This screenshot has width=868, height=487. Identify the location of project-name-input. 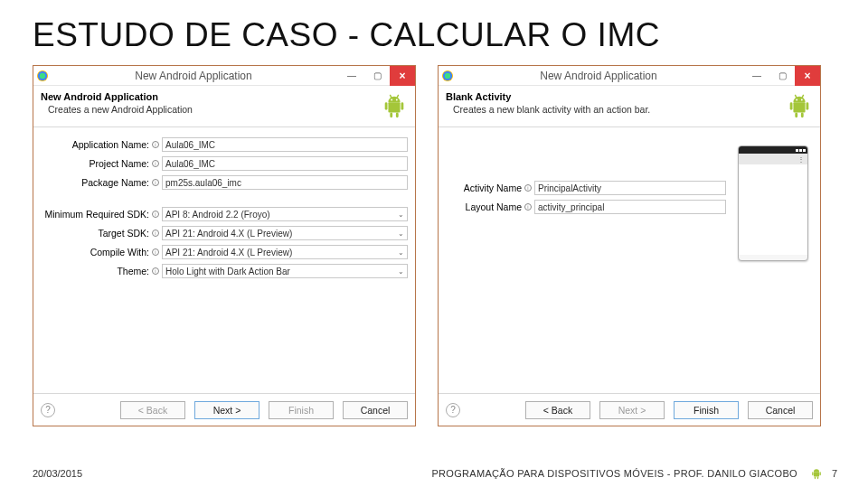
(285, 164).